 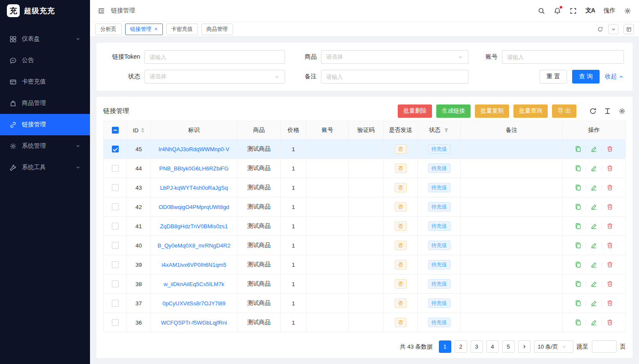 What do you see at coordinates (156, 29) in the screenshot?
I see `tab-close-icon: ×` at bounding box center [156, 29].